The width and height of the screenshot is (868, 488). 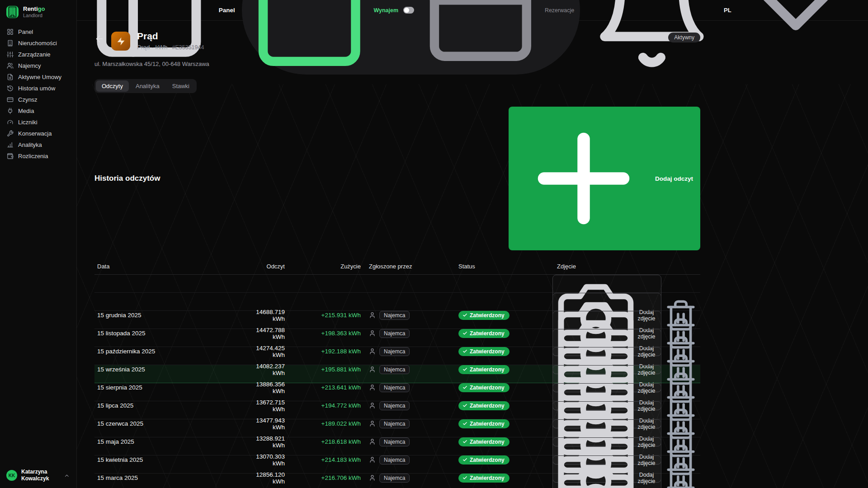 I want to click on file-icon, so click(x=10, y=77).